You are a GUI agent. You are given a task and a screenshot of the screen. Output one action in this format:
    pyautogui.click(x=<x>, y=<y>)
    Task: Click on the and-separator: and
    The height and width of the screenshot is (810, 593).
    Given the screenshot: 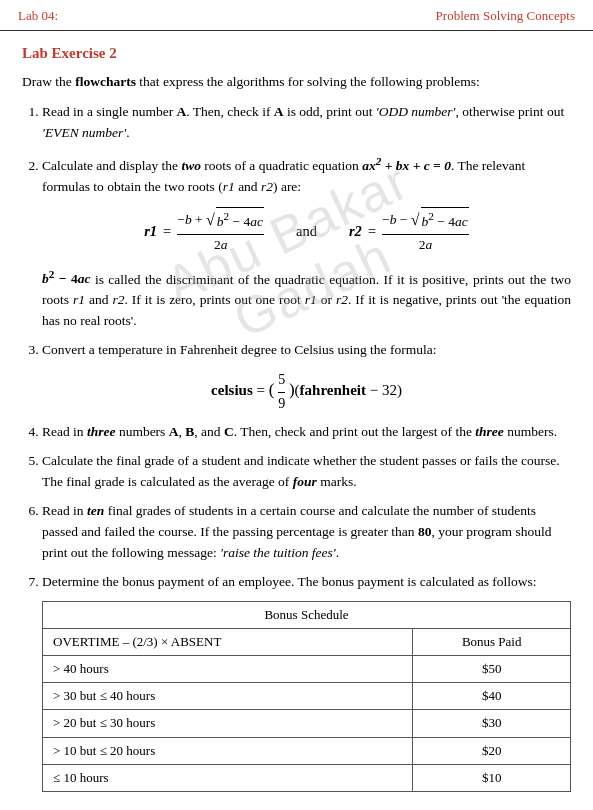 What is the action you would take?
    pyautogui.click(x=306, y=231)
    